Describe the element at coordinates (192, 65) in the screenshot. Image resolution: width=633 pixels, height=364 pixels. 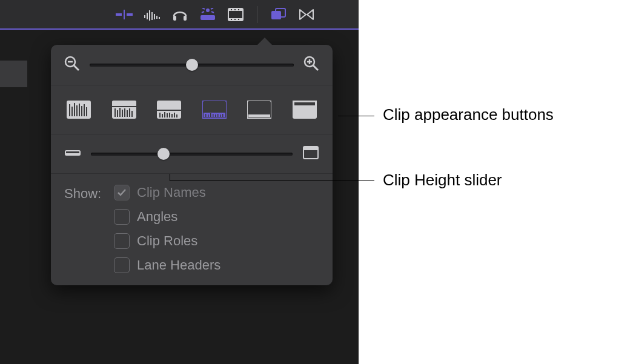
I see `zoom-slider-thumb` at that location.